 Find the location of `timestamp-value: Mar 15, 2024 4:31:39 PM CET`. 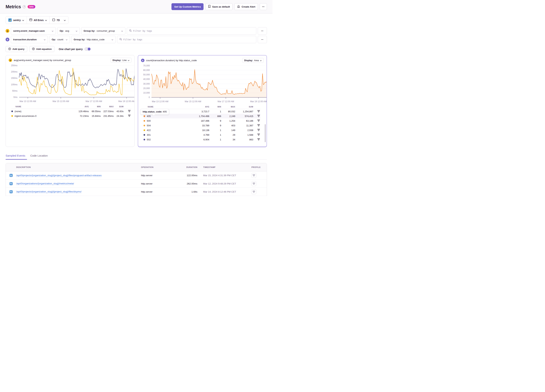

timestamp-value: Mar 15, 2024 4:31:39 PM CET is located at coordinates (223, 175).